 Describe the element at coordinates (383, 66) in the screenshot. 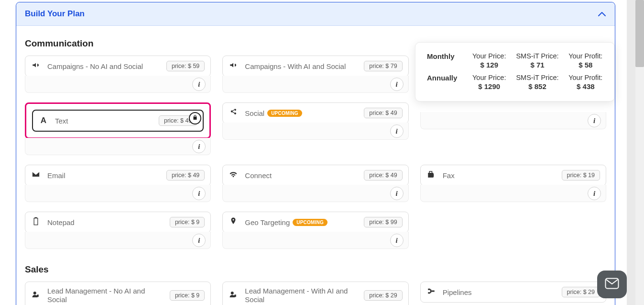

I see `price-badge: price: $ 79` at that location.